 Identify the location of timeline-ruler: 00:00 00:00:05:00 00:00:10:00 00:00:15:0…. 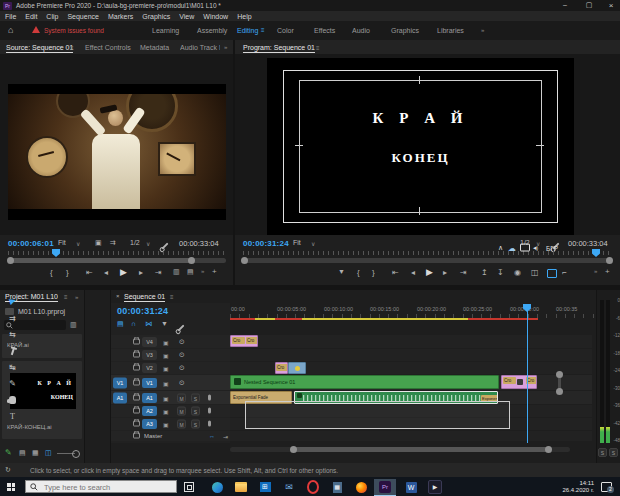
(413, 310).